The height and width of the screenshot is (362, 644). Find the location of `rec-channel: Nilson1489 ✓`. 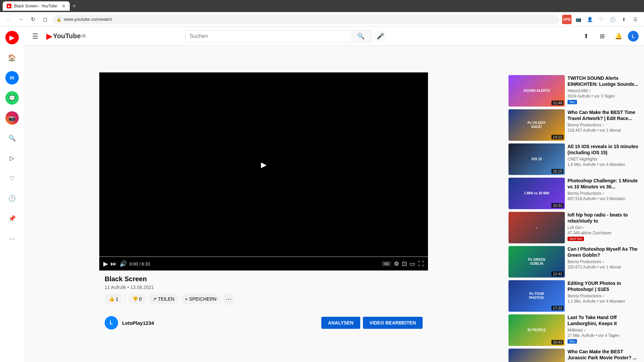

rec-channel: Nilson1489 ✓ is located at coordinates (603, 91).